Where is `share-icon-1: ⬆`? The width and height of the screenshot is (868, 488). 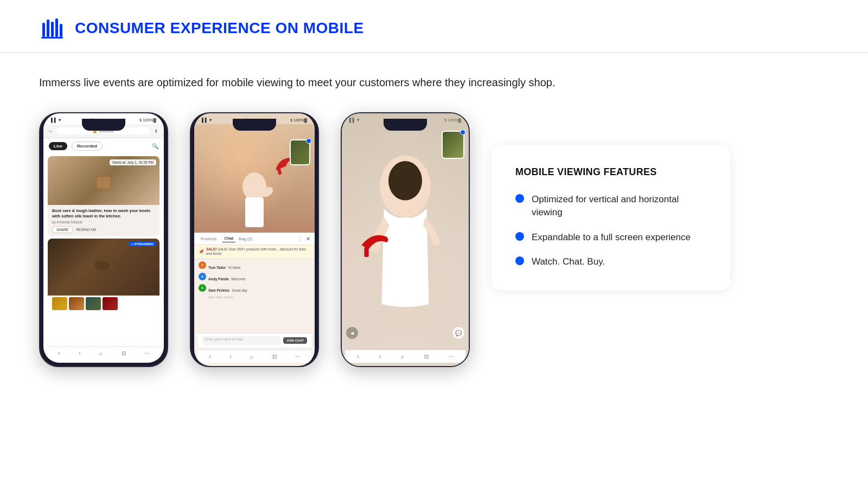
share-icon-1: ⬆ is located at coordinates (156, 131).